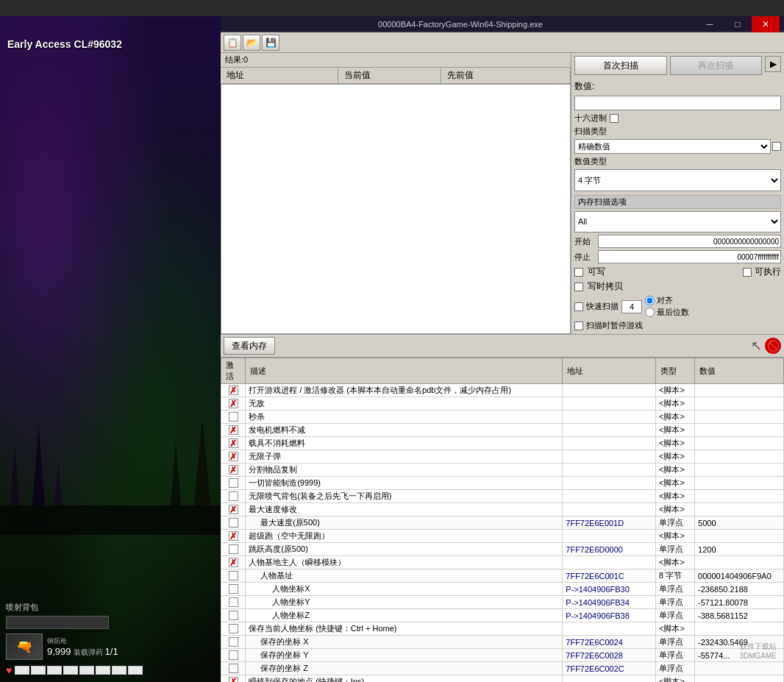 This screenshot has width=784, height=682. I want to click on cheat-row-11: 超级跑（空中无限跑） <脚本>, so click(503, 536).